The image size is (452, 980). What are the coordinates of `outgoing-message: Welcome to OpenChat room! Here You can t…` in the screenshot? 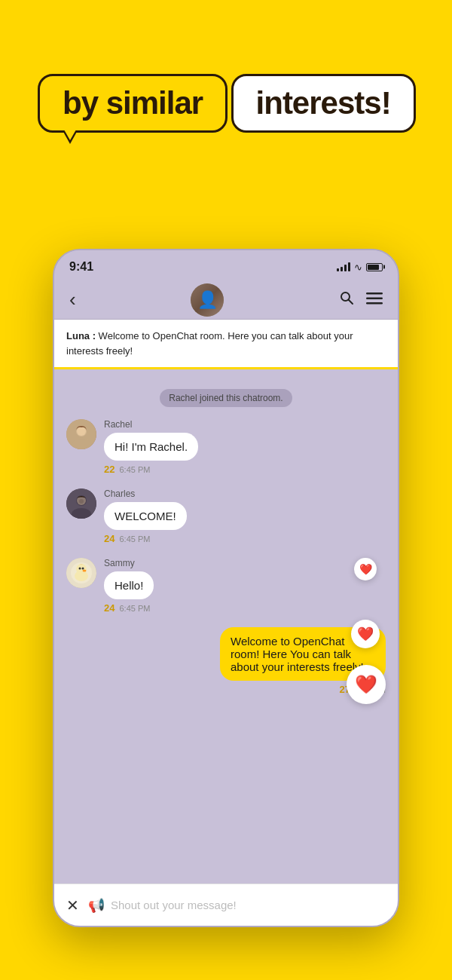 It's located at (226, 661).